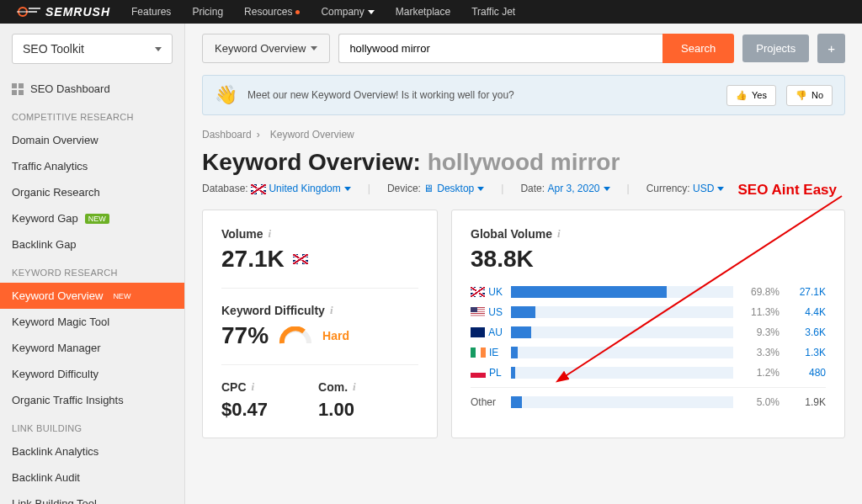 Image resolution: width=862 pixels, height=504 pixels. What do you see at coordinates (487, 312) in the screenshot?
I see `gv-country: US` at bounding box center [487, 312].